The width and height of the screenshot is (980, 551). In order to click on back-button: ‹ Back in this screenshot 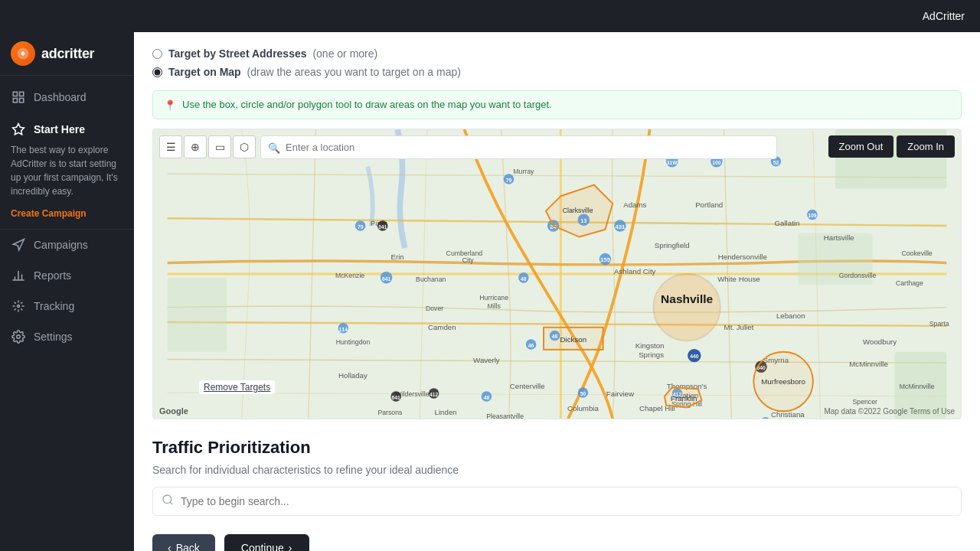, I will do `click(184, 543)`.